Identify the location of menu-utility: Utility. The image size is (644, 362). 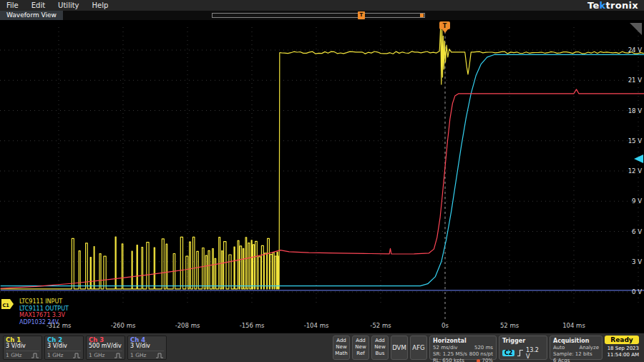
(69, 6).